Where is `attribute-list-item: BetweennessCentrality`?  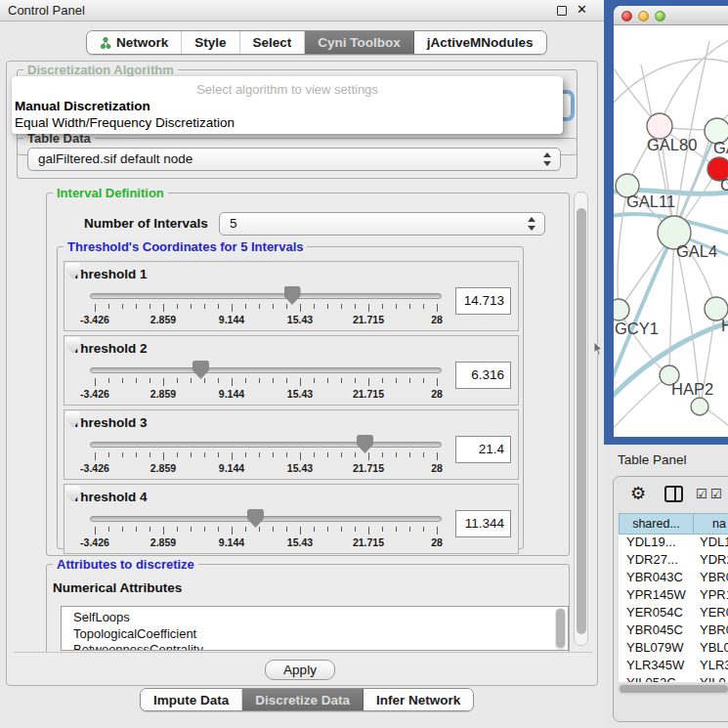 attribute-list-item: BetweennessCentrality is located at coordinates (315, 647).